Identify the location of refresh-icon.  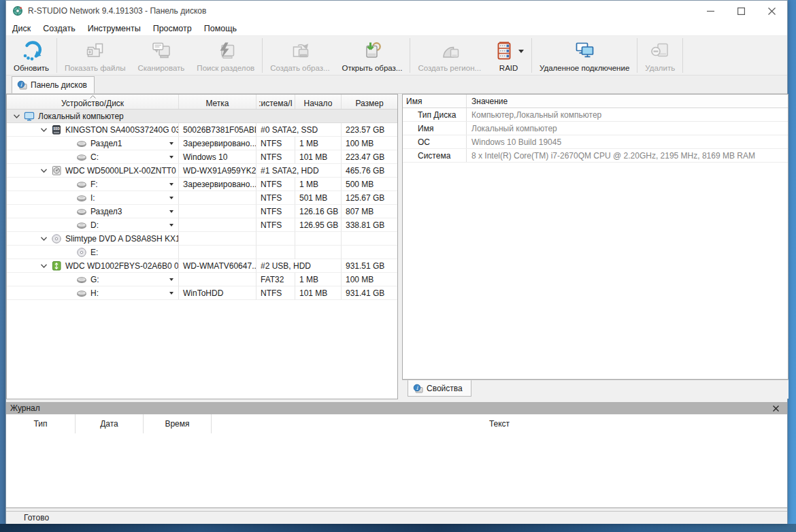
(31, 51).